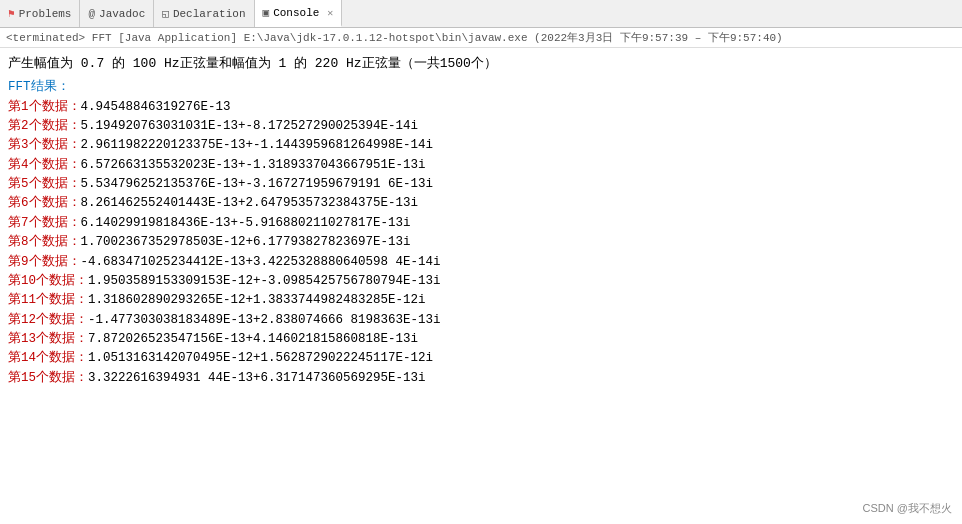 This screenshot has height=524, width=962. What do you see at coordinates (481, 166) in the screenshot?
I see `data-line-4: 第4个数据：6.572663135532023E-13+-1.318933704…` at bounding box center [481, 166].